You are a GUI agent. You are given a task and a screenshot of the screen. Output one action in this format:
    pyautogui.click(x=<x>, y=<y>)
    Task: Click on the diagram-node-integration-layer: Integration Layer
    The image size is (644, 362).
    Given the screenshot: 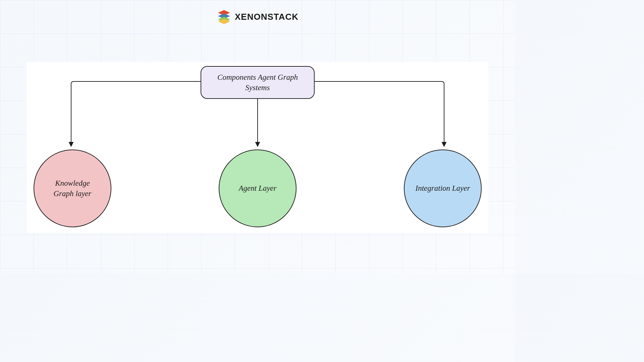 What is the action you would take?
    pyautogui.click(x=443, y=188)
    